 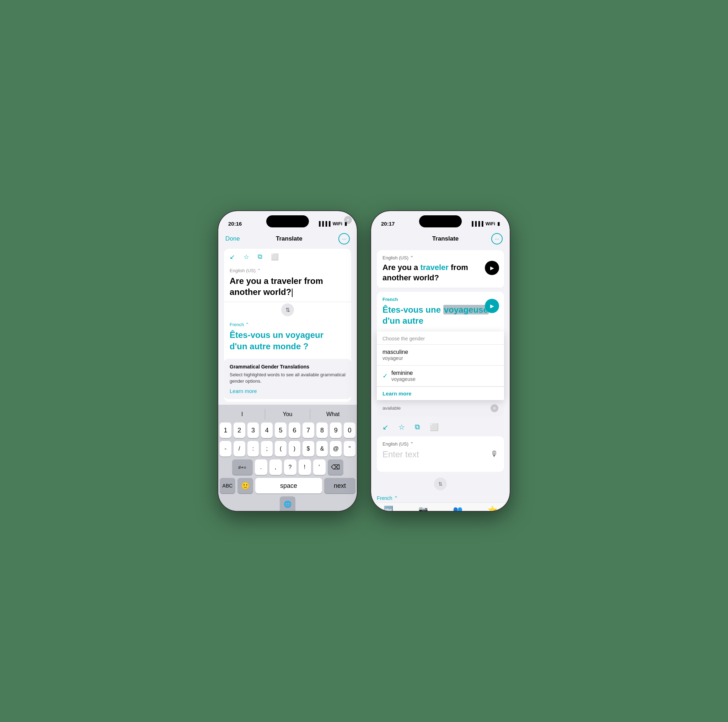 What do you see at coordinates (457, 508) in the screenshot?
I see `conversation-tab-icon: 👥` at bounding box center [457, 508].